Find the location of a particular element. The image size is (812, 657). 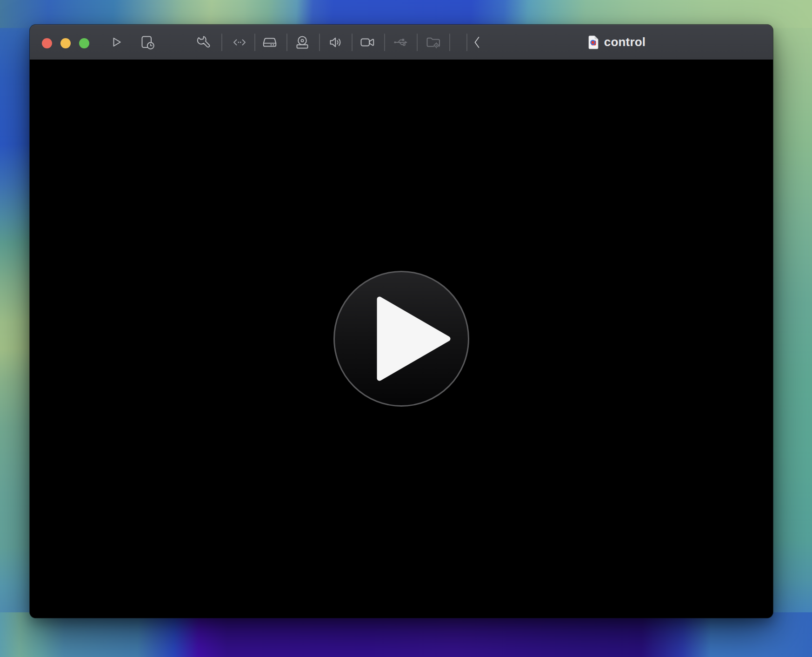

wallpaper-left-band is located at coordinates (16, 328).